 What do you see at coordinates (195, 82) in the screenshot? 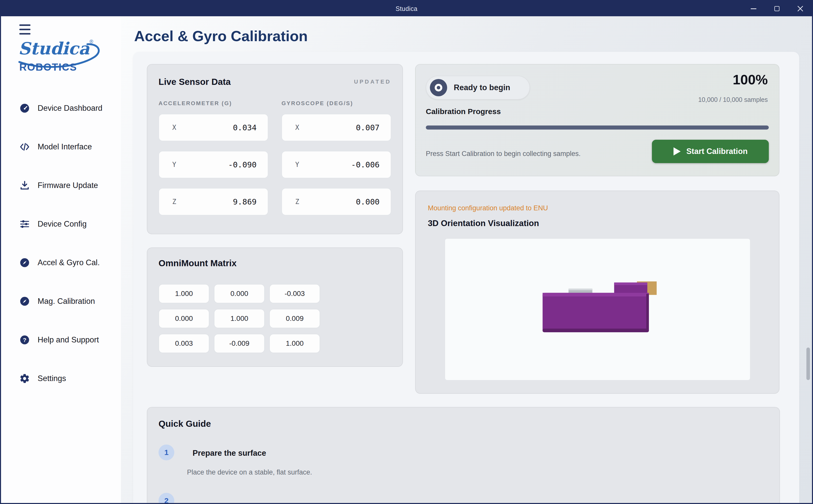
I see `live-sensor-title: Live Sensor Data` at bounding box center [195, 82].